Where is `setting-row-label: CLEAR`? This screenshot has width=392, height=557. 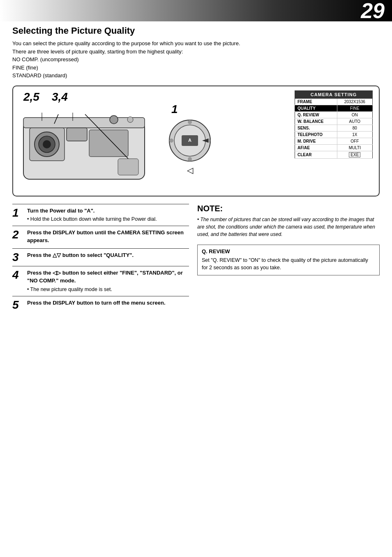
setting-row-label: CLEAR is located at coordinates (316, 155).